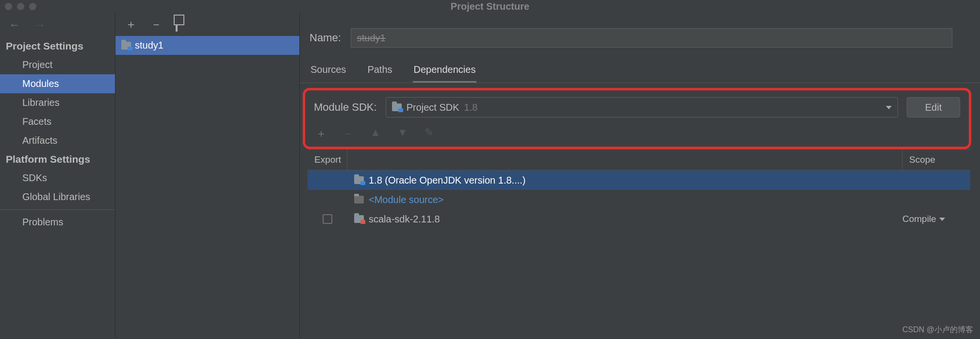  What do you see at coordinates (57, 210) in the screenshot?
I see `separator` at bounding box center [57, 210].